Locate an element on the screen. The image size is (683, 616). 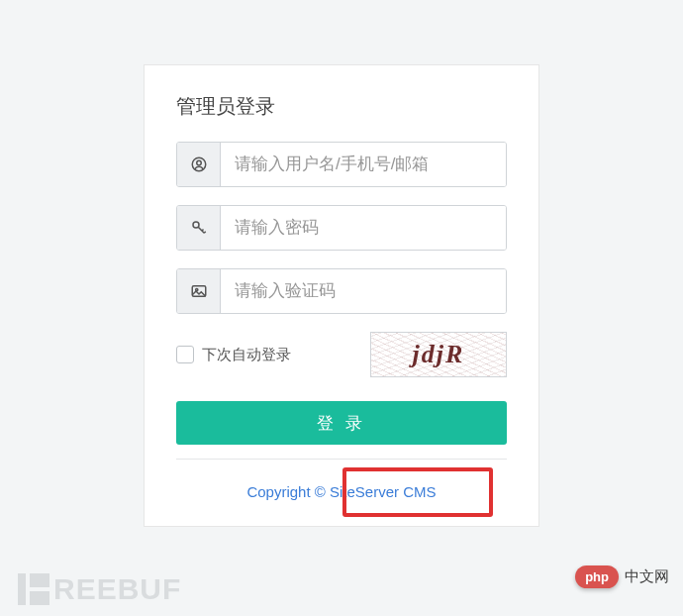
freebuf-text: REEBUF is located at coordinates (117, 589).